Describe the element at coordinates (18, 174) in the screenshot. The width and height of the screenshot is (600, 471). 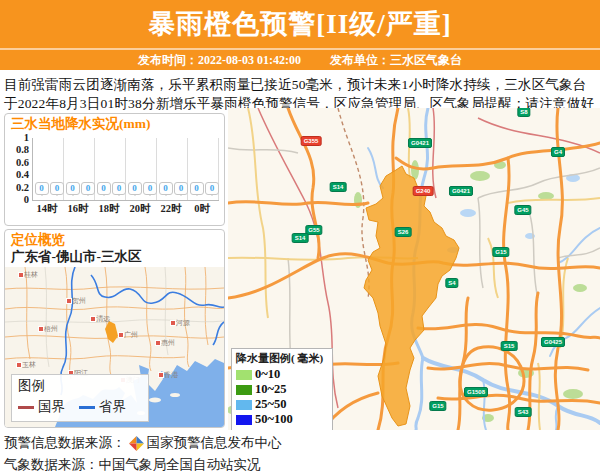
I see `chart-y-tick: 0.4` at that location.